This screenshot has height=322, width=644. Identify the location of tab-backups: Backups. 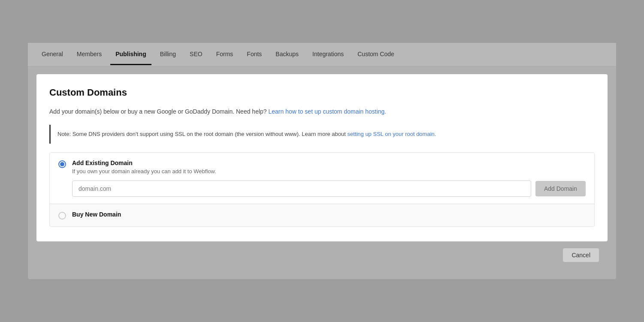
(287, 54).